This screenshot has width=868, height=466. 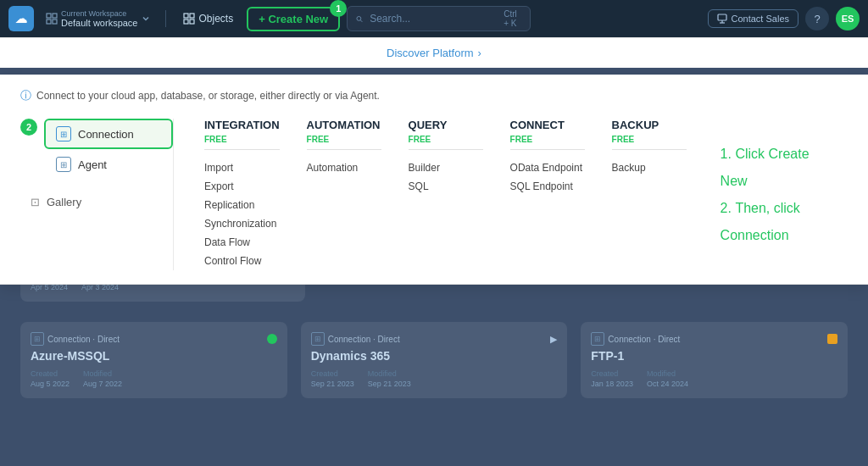 I want to click on automation-column: AUTOMATION FREE Automation, so click(x=344, y=195).